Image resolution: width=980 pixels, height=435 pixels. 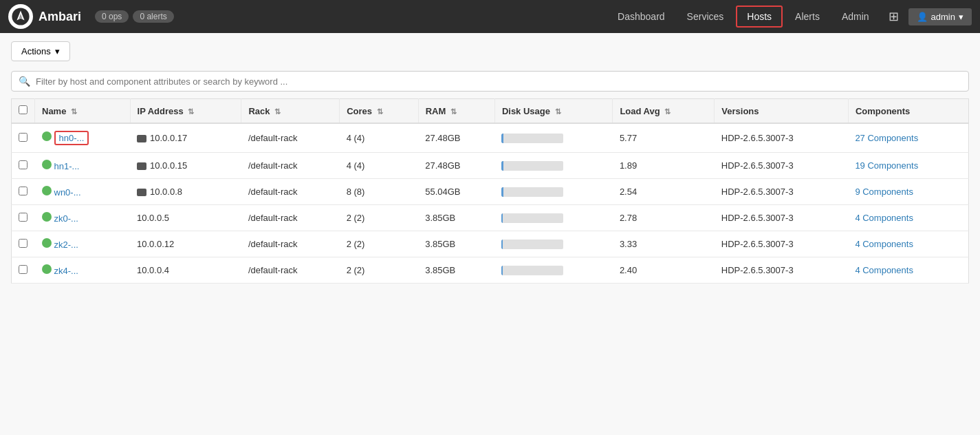 I want to click on host-link: hn1-..., so click(x=67, y=167).